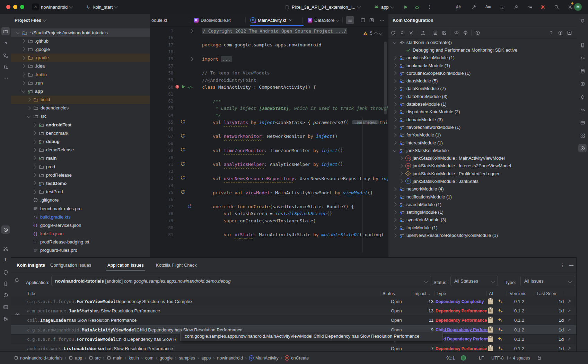  I want to click on close-button, so click(411, 33).